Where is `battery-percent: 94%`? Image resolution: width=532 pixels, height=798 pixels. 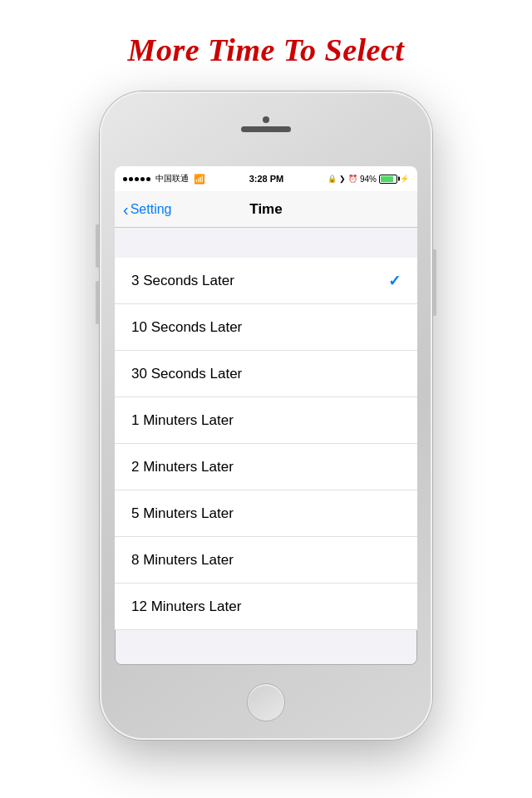
battery-percent: 94% is located at coordinates (368, 180).